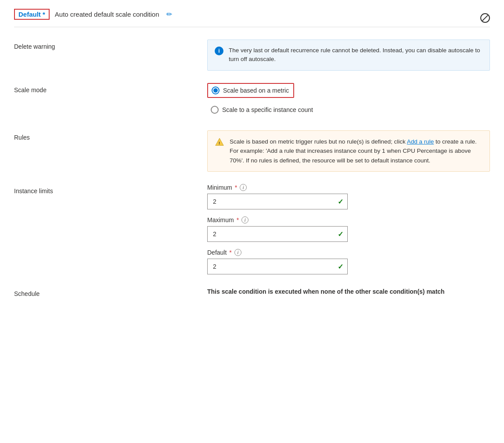 This screenshot has width=504, height=443. Describe the element at coordinates (341, 202) in the screenshot. I see `minimum-checkmark: ✓` at that location.